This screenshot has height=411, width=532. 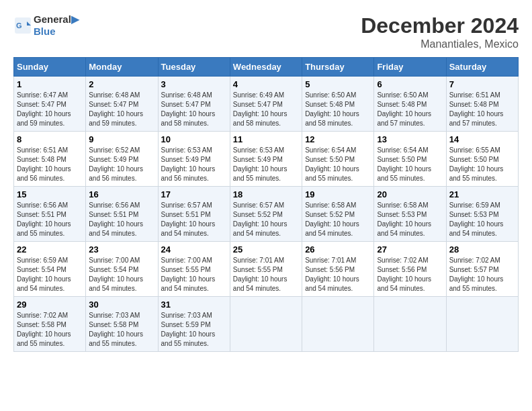 I want to click on day-info: Sunrise: 6:47 AMSunset: 5:47 PMDaylight:…, so click(x=44, y=109).